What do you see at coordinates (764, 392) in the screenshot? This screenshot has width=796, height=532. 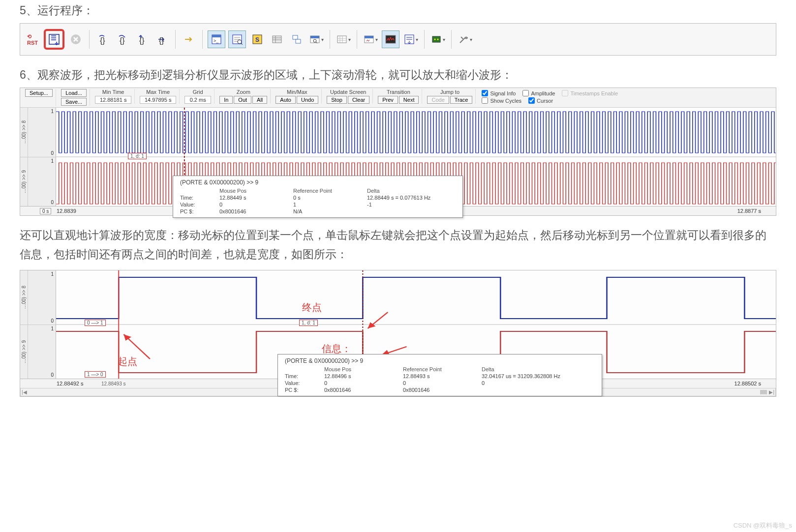 I see `scrollbar-thumb` at bounding box center [764, 392].